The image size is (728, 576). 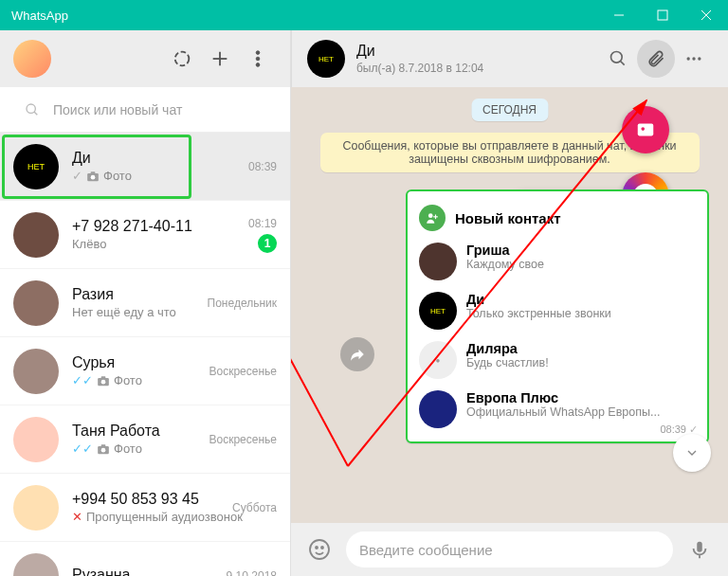 I want to click on contact-row: ГришаКаждому свое, so click(x=557, y=261).